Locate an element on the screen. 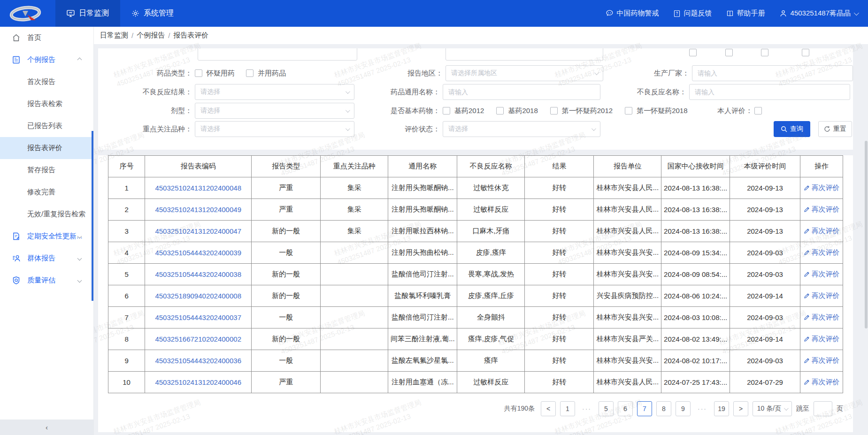 Image resolution: width=868 pixels, height=435 pixels. sidebar-item-quality-assessment: 质量评估 is located at coordinates (47, 281).